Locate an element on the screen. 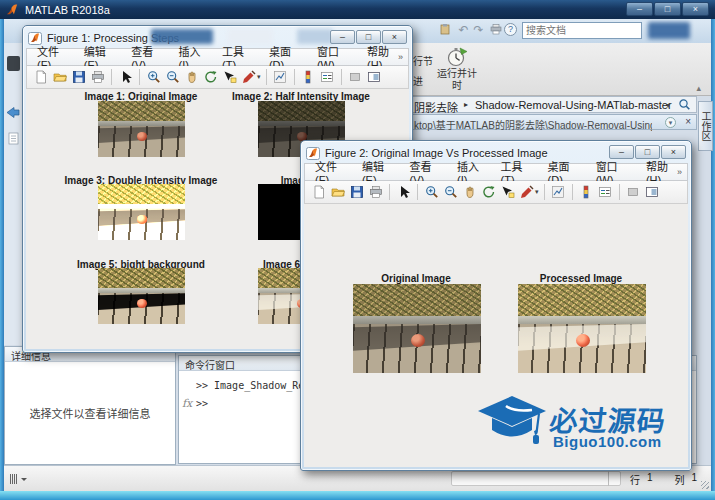 Image resolution: width=715 pixels, height=500 pixels. breadcrumb-parent: 阴影去除 is located at coordinates (436, 107).